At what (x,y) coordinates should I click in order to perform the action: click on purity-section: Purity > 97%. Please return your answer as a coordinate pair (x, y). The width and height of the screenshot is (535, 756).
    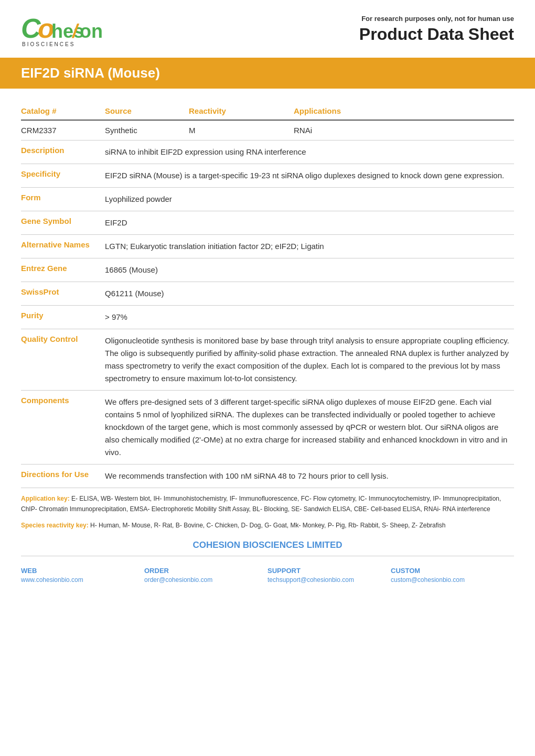
    Looking at the image, I should click on (268, 318).